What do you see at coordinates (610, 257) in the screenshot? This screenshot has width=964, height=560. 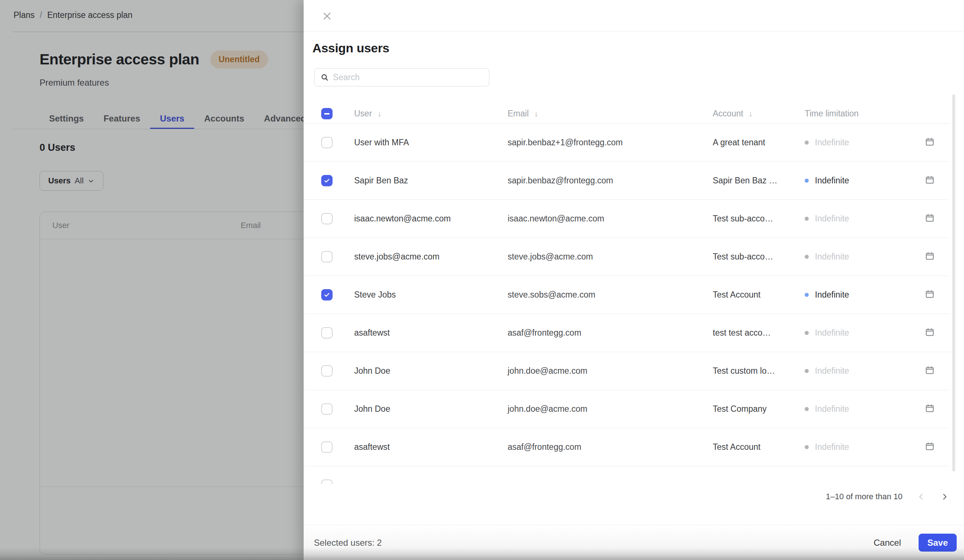 I see `cell-email: steve.jobs@acme.com` at bounding box center [610, 257].